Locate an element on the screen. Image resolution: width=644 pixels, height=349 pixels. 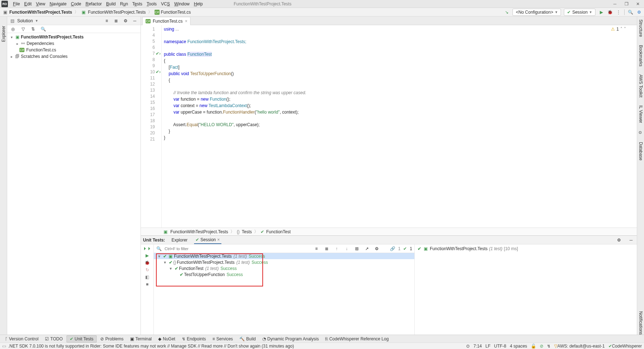
up-icon: ↑ is located at coordinates (337, 249).